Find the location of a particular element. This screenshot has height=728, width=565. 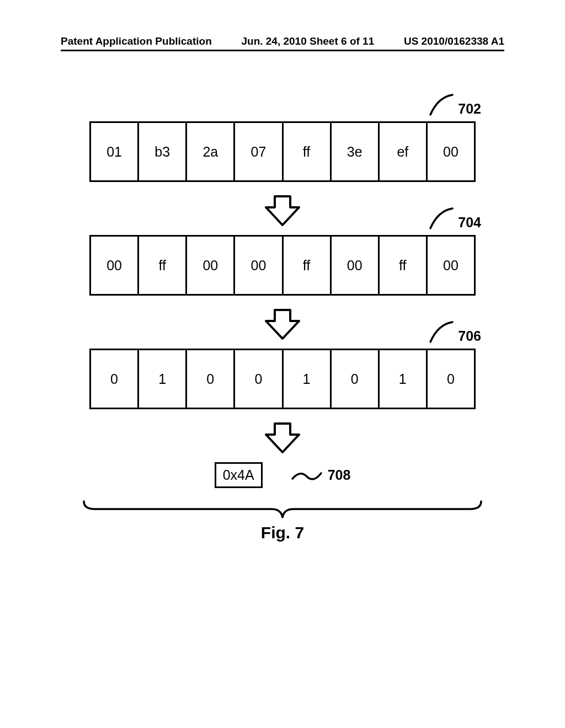

page-header: Patent Application Publication Jun. 24, … is located at coordinates (282, 41).